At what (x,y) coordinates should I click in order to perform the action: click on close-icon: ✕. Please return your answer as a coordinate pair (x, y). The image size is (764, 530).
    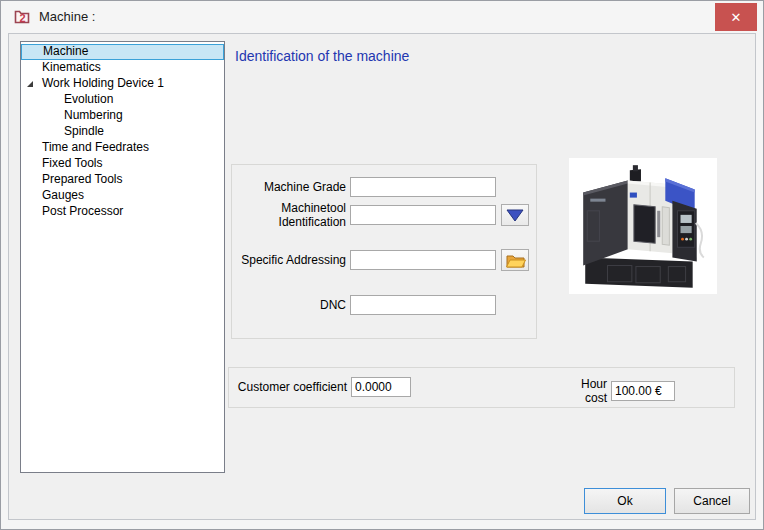
    Looking at the image, I should click on (736, 18).